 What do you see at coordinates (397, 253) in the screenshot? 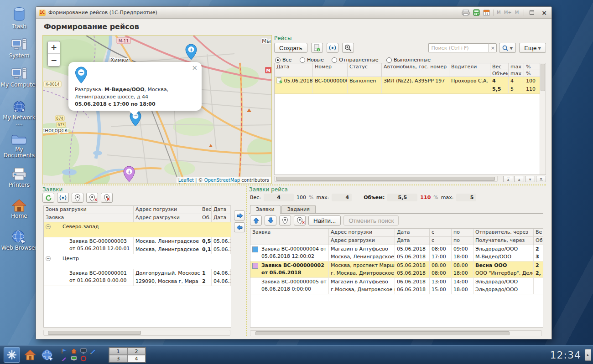
I see `trip-request-row: Заявка ВС-000000004 от 05.06.2018 12:00:…` at bounding box center [397, 253].